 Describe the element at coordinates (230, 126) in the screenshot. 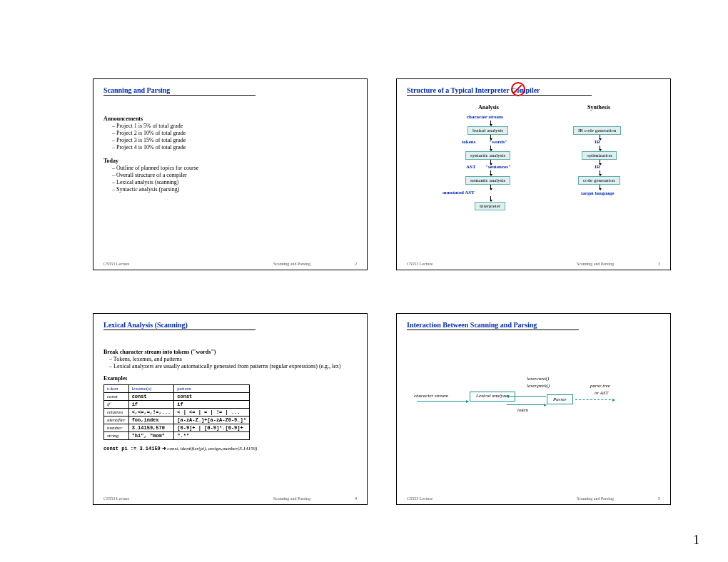

I see `ann-item: Project 1 is 5% of total grade` at that location.